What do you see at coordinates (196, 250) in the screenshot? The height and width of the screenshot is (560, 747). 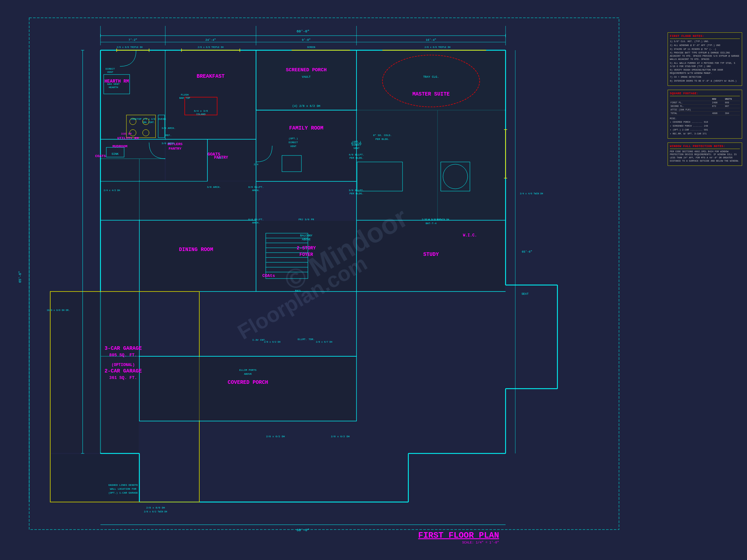 I see `svg-text: DINING ROOM` at bounding box center [196, 250].